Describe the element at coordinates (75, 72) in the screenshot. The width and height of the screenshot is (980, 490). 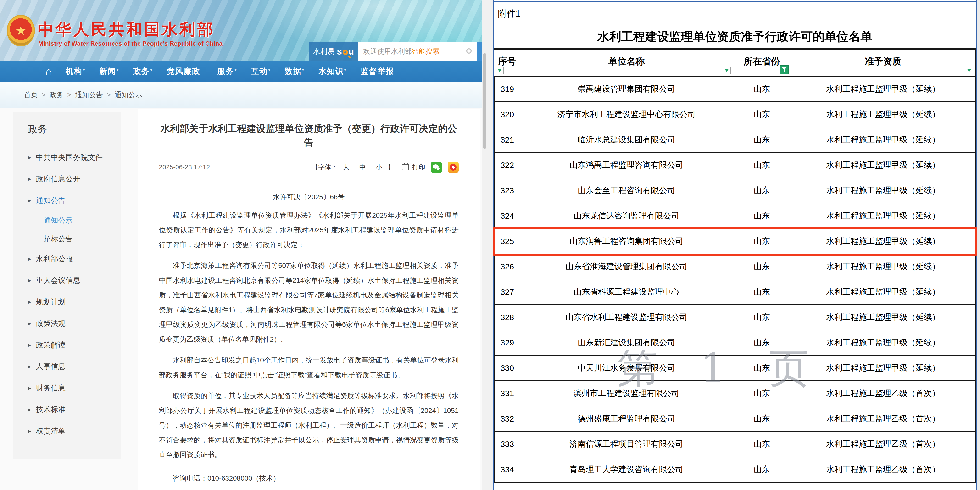
I see `nav-item: 机构▾` at that location.